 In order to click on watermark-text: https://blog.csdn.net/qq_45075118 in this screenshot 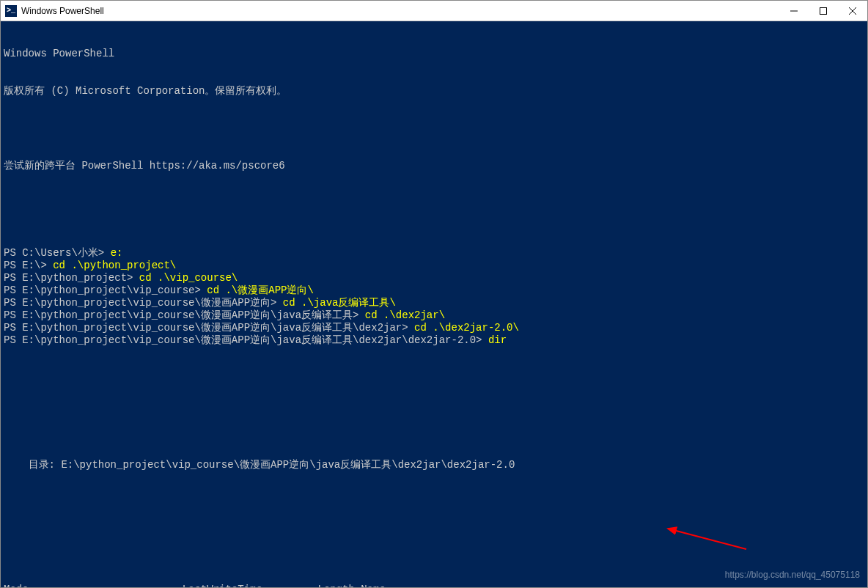, I will do `click(792, 575)`.